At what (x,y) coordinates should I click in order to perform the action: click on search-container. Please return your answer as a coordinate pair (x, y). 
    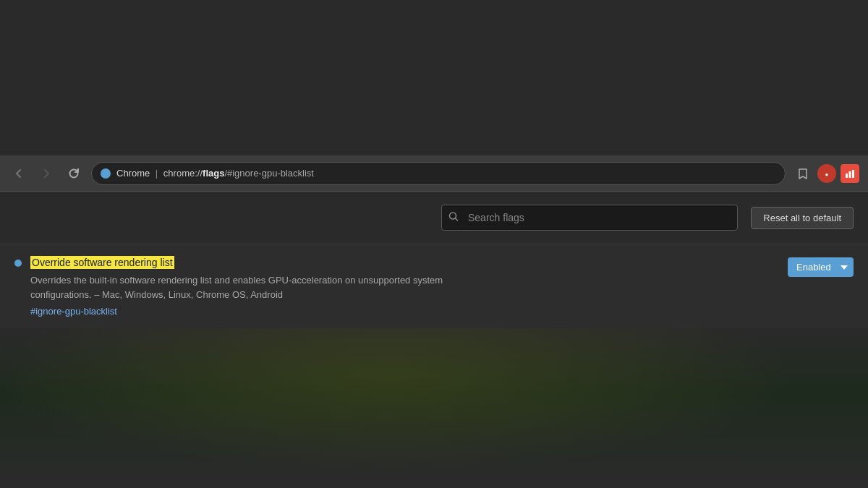
    Looking at the image, I should click on (590, 218).